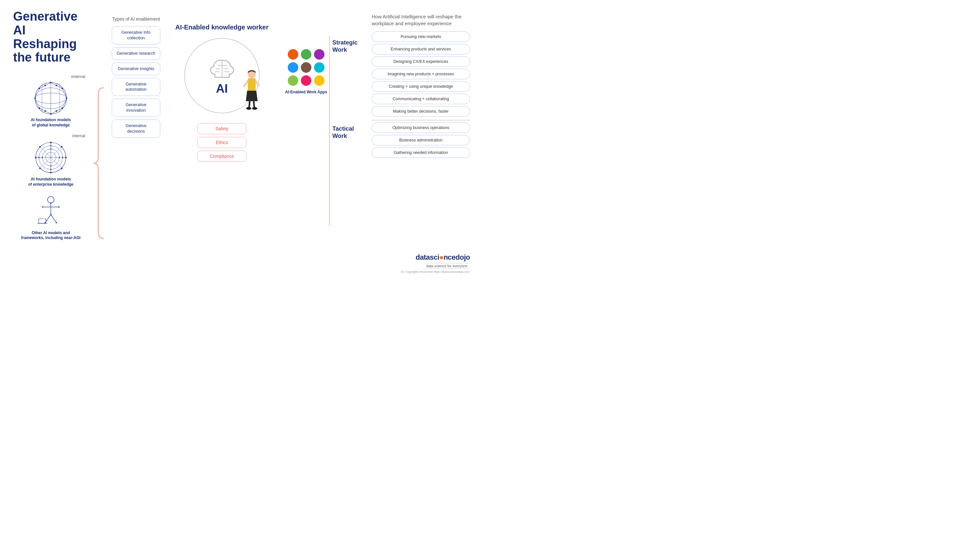 The width and height of the screenshot is (960, 560). I want to click on work-apps-section: AI-Enabled Work Apps, so click(306, 142).